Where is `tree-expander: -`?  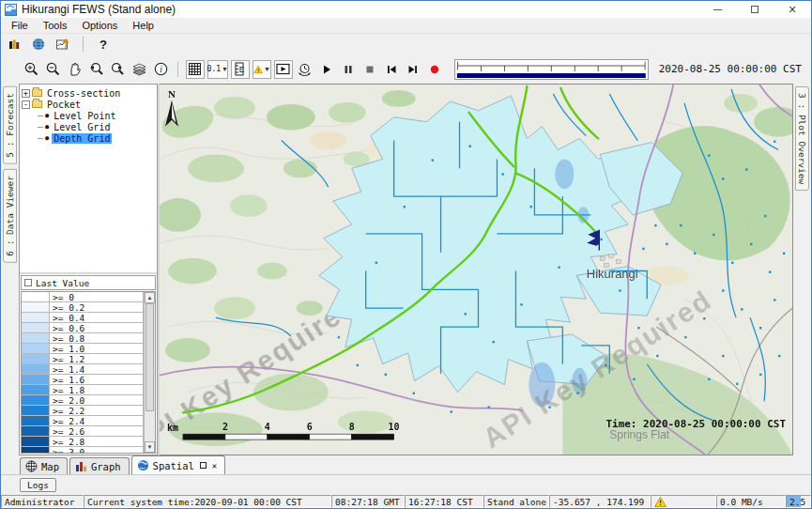
tree-expander: - is located at coordinates (26, 105).